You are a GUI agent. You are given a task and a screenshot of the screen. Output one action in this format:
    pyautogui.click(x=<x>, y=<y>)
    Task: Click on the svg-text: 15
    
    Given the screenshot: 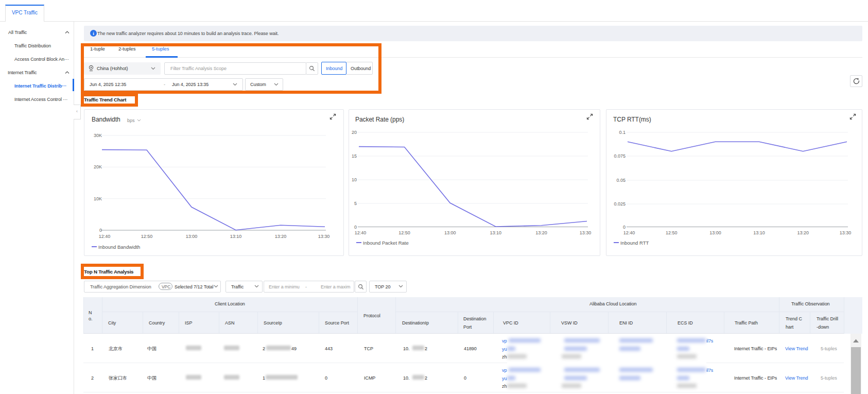 What is the action you would take?
    pyautogui.click(x=354, y=156)
    